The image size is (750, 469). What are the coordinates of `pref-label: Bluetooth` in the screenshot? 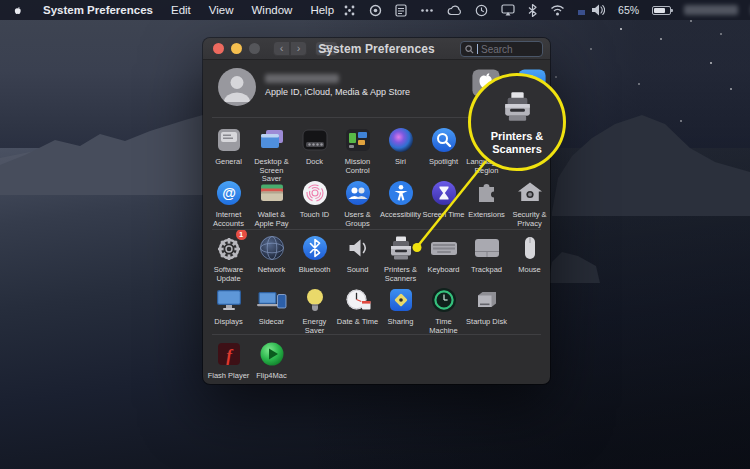 It's located at (315, 270).